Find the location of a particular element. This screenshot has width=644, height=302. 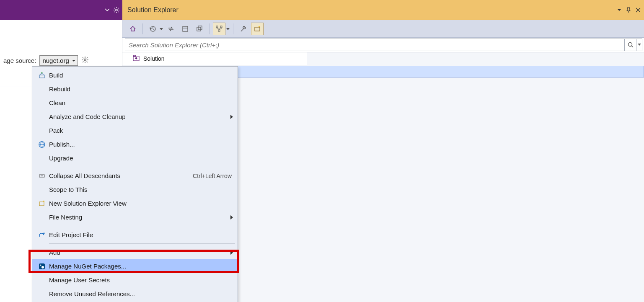

search-dropdown-icon is located at coordinates (639, 45).